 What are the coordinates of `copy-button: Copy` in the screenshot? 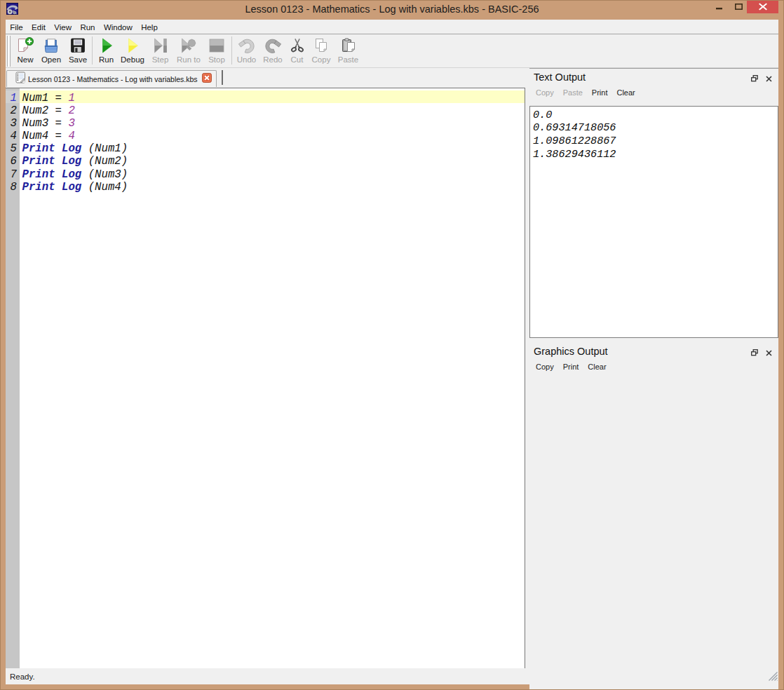 It's located at (321, 52).